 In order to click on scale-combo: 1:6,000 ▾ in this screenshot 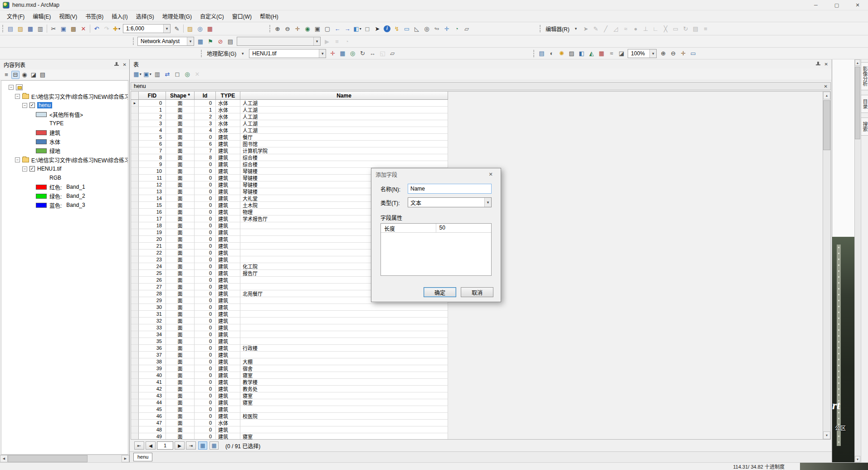, I will do `click(147, 29)`.